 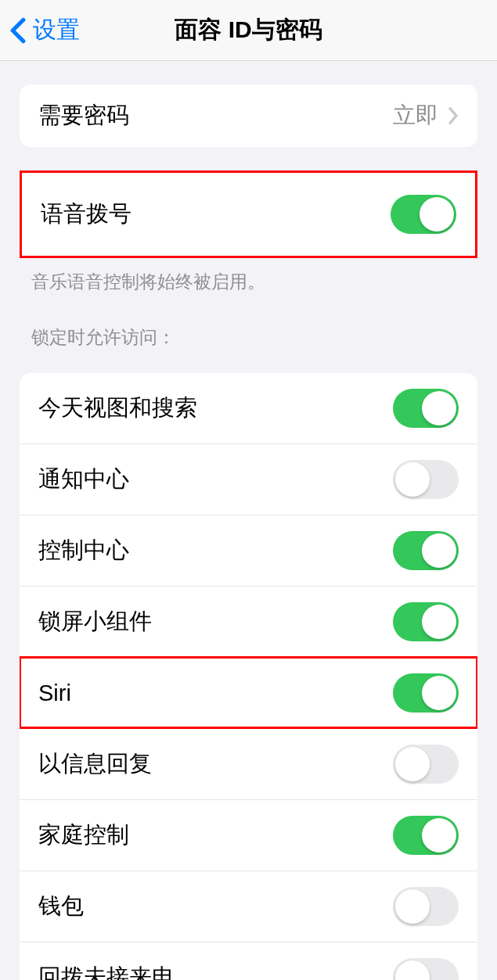 What do you see at coordinates (18, 31) in the screenshot?
I see `back-chevron-icon` at bounding box center [18, 31].